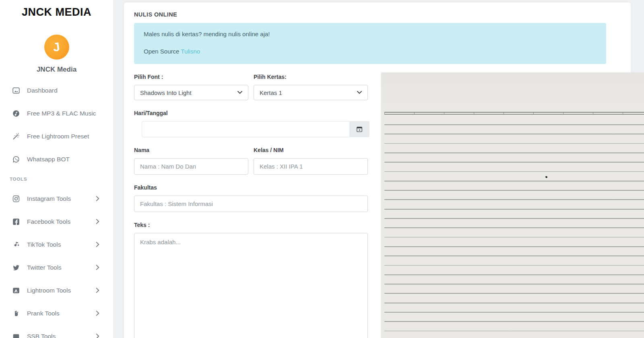 The image size is (644, 338). Describe the element at coordinates (56, 47) in the screenshot. I see `logo-letter: J` at that location.